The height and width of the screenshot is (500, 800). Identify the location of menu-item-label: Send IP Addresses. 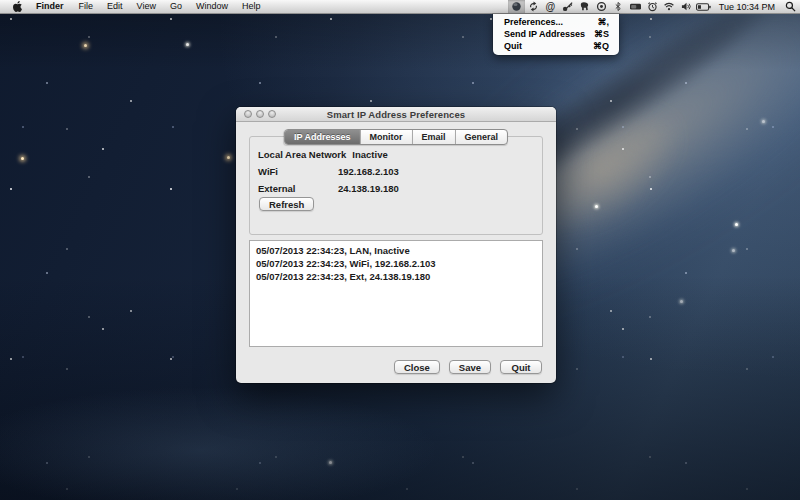
(544, 34).